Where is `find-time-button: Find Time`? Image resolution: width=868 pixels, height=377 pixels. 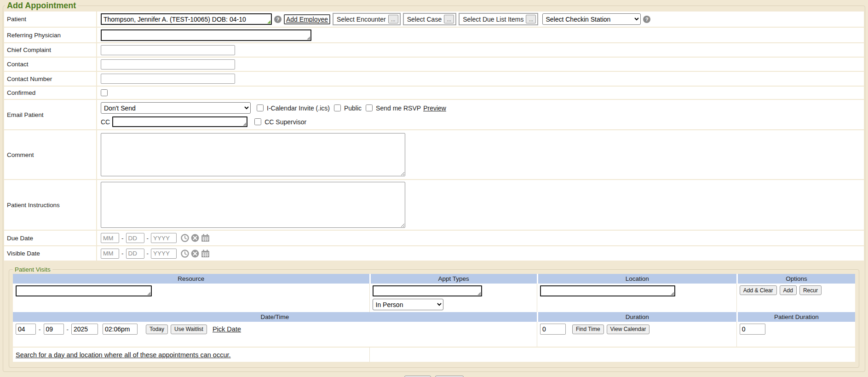
find-time-button: Find Time is located at coordinates (588, 330).